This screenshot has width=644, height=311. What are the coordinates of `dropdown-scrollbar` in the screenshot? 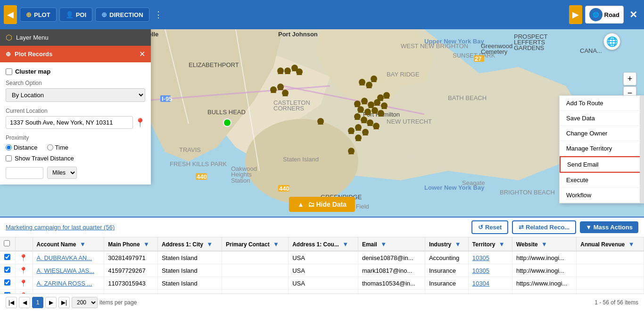 It's located at (642, 149).